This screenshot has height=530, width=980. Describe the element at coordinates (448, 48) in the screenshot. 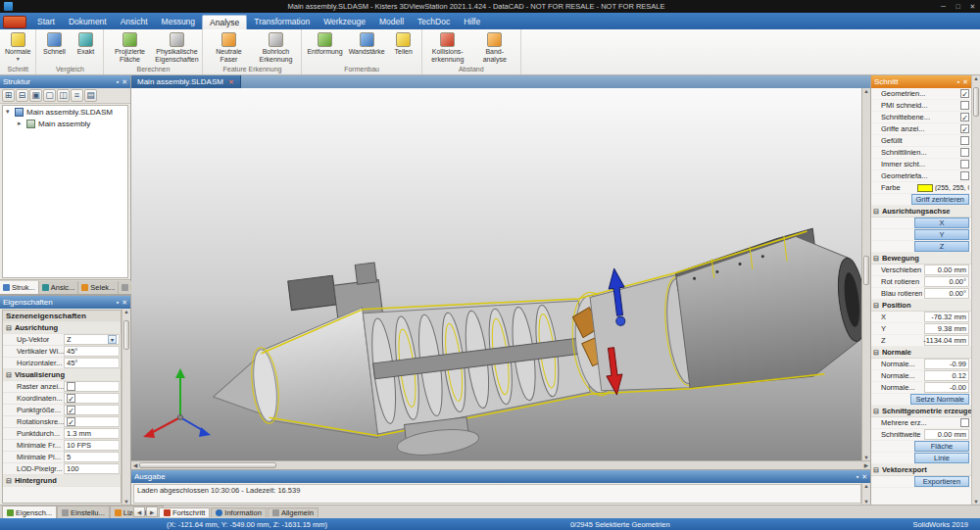

I see `kollisionserkennung-button: Kollisions-erkennung` at that location.